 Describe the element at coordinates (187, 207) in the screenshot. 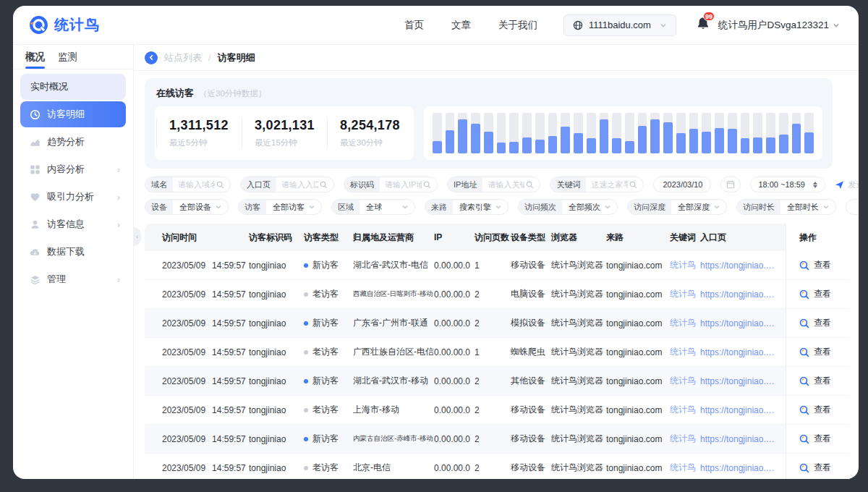

I see `filter-设备: 设备 全部设备` at that location.